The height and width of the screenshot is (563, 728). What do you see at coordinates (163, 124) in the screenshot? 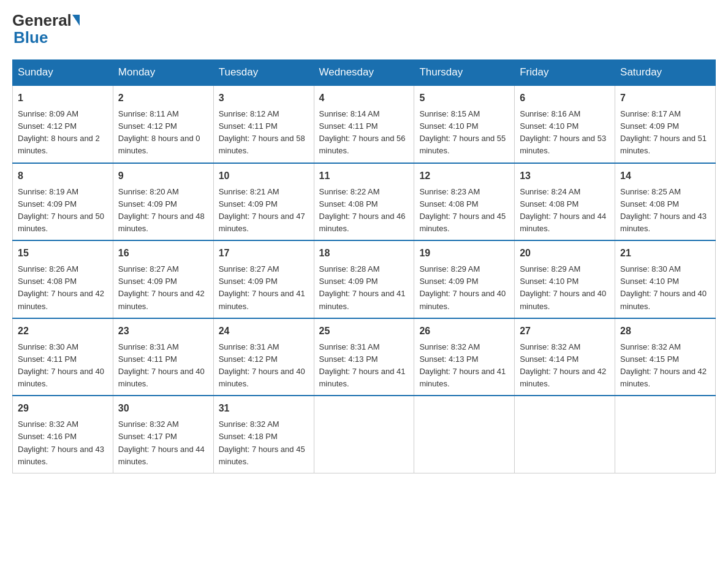
I see `calendar-cell: 2 Sunrise: 8:11 AMSunset: 4:12 PMDayligh…` at bounding box center [163, 124].